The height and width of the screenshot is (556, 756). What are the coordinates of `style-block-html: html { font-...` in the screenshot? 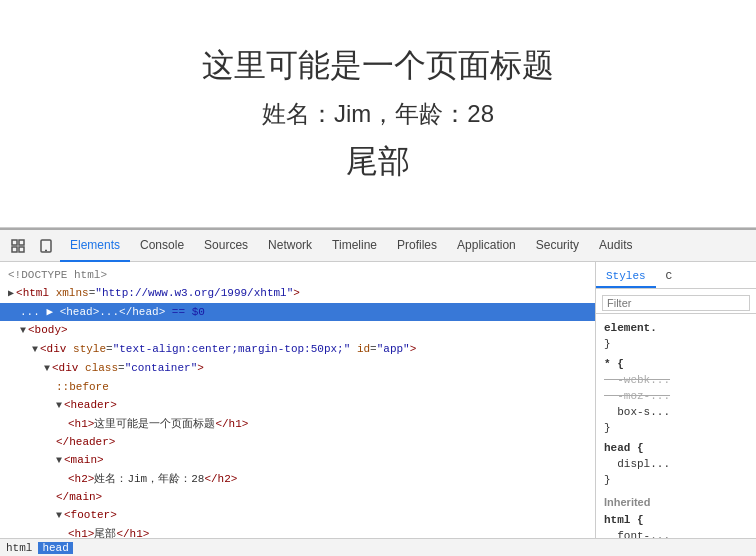 It's located at (676, 524).